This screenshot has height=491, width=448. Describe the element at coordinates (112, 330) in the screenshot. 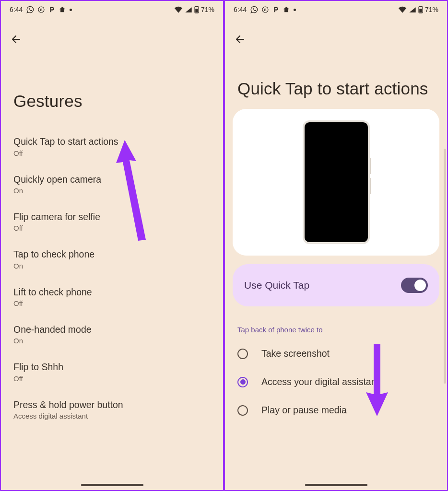

I see `setting-title: One-handed mode` at that location.